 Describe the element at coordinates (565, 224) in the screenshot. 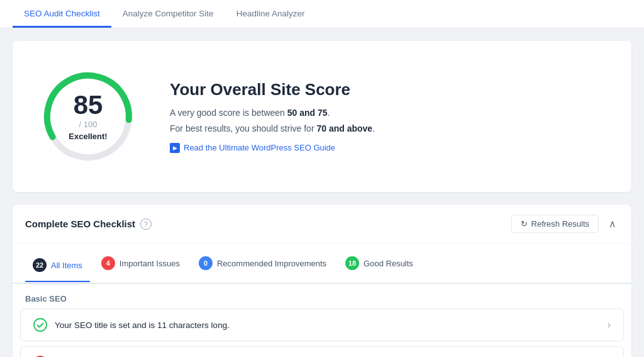

I see `checklist-actions: ↻ Refresh Results ∧` at that location.